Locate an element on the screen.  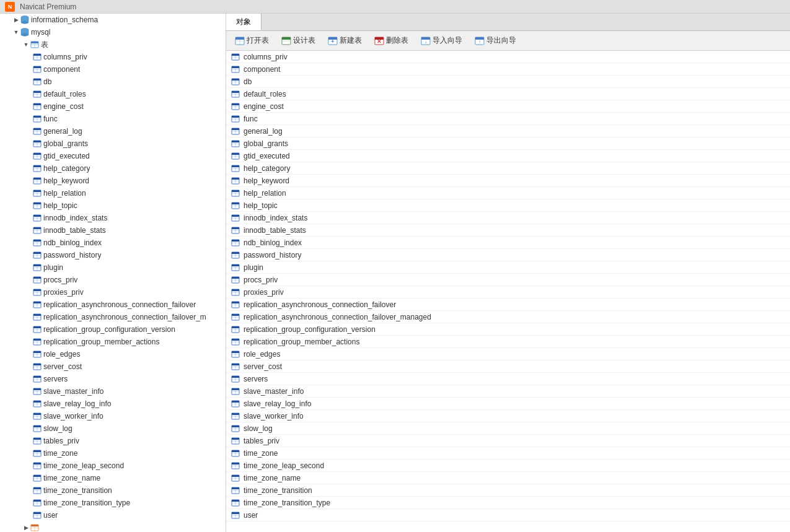
list-item-r_default_roles: default_roles is located at coordinates (508, 94).